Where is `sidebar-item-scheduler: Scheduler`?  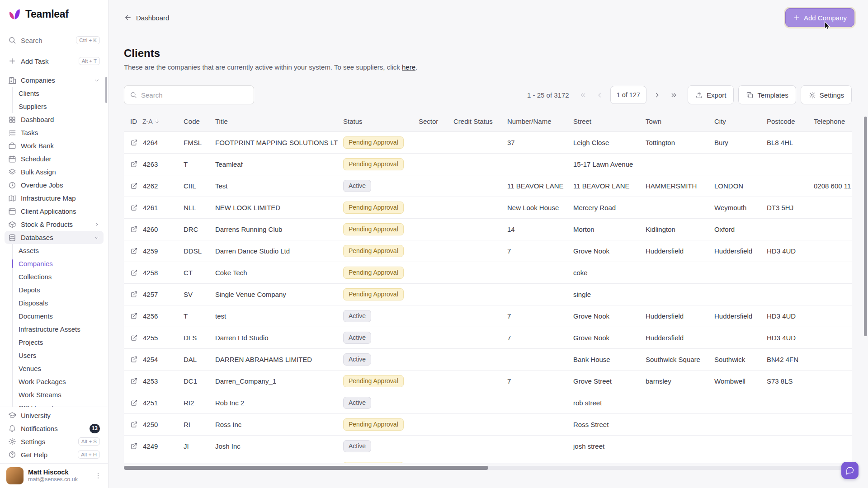
sidebar-item-scheduler: Scheduler is located at coordinates (54, 159).